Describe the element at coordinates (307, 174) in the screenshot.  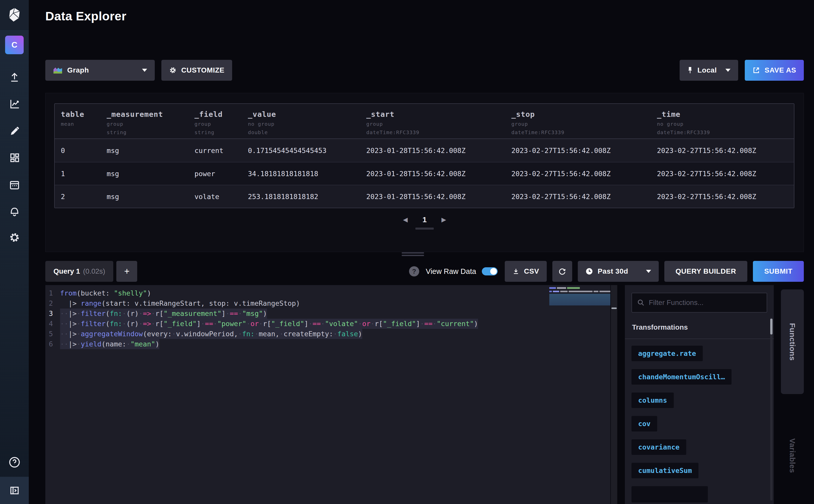
I see `table-cell: 34.18181818181818` at that location.